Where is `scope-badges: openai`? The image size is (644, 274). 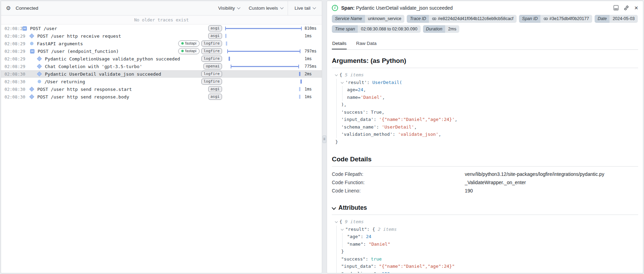
scope-badges: openai is located at coordinates (182, 66).